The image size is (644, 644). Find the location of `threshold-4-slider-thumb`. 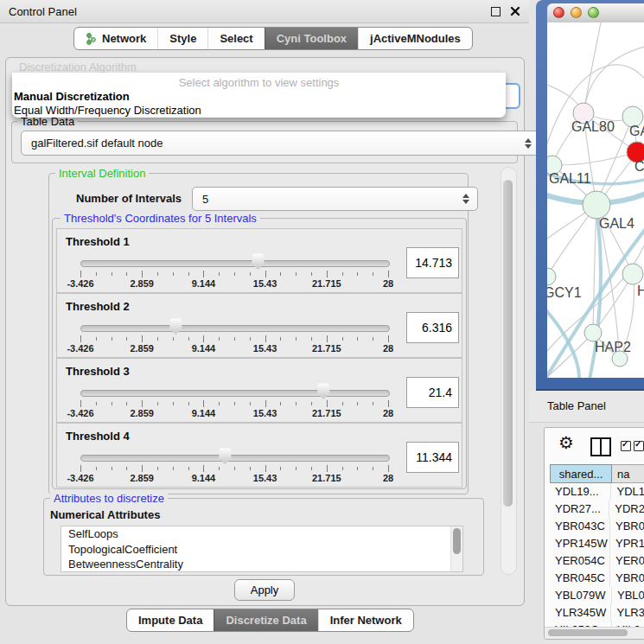

threshold-4-slider-thumb is located at coordinates (225, 456).